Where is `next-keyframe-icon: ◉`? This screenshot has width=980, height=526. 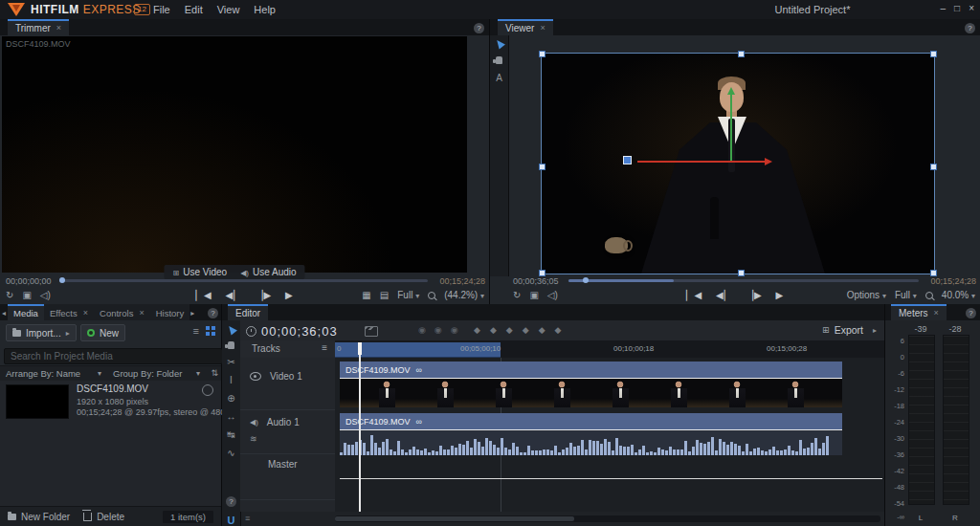 next-keyframe-icon: ◉ is located at coordinates (455, 330).